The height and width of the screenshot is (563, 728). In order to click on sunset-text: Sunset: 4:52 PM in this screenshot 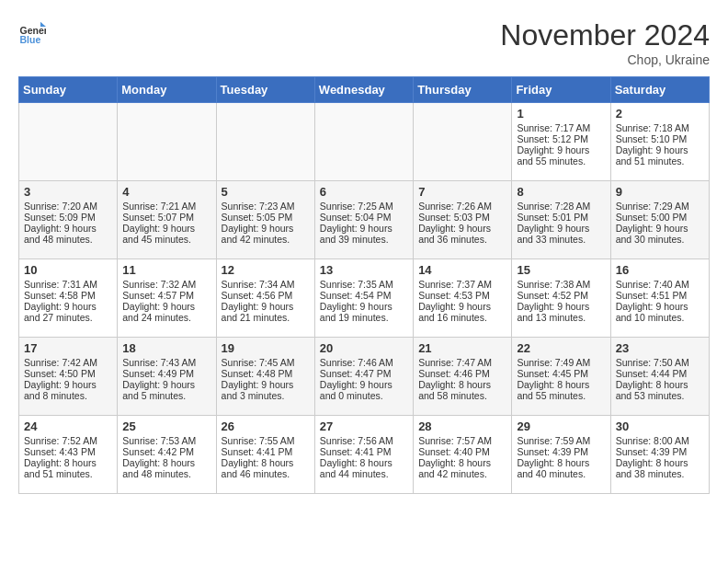, I will do `click(561, 295)`.